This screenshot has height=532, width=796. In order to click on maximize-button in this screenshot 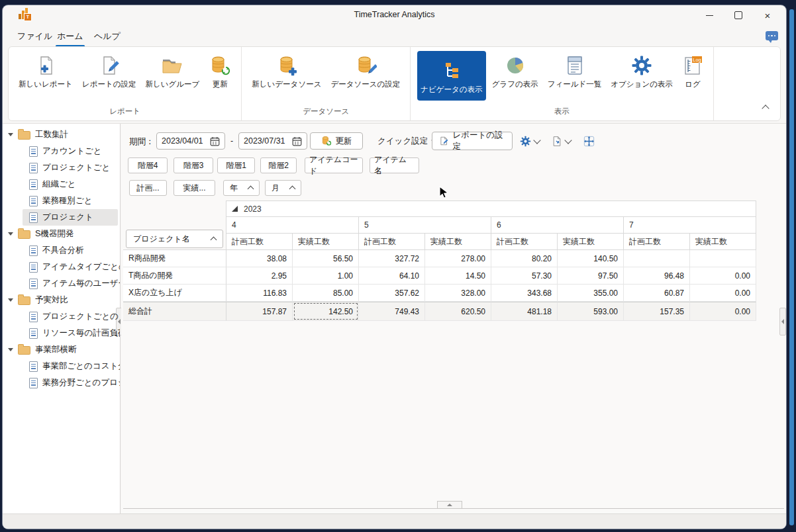, I will do `click(738, 15)`.